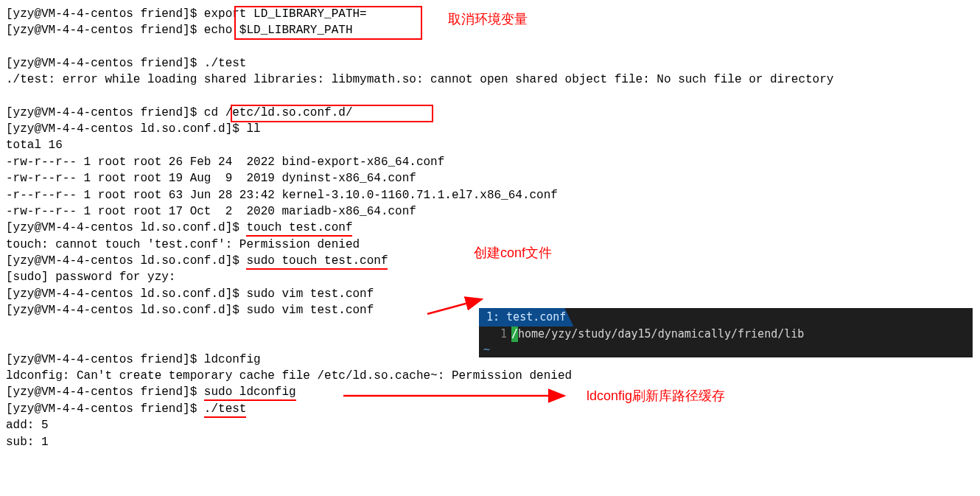 The width and height of the screenshot is (980, 496). Describe the element at coordinates (490, 425) in the screenshot. I see `terminal-output: add: 5` at that location.